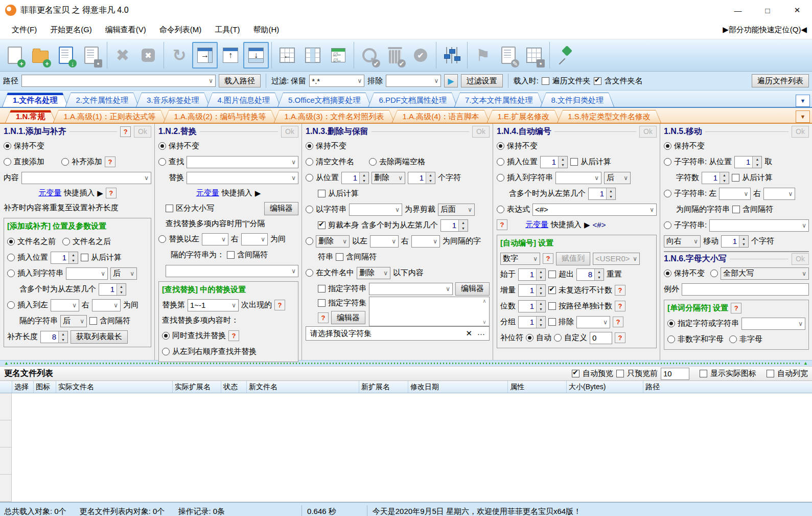  What do you see at coordinates (23, 387) in the screenshot?
I see `column-select: 选择` at bounding box center [23, 387].